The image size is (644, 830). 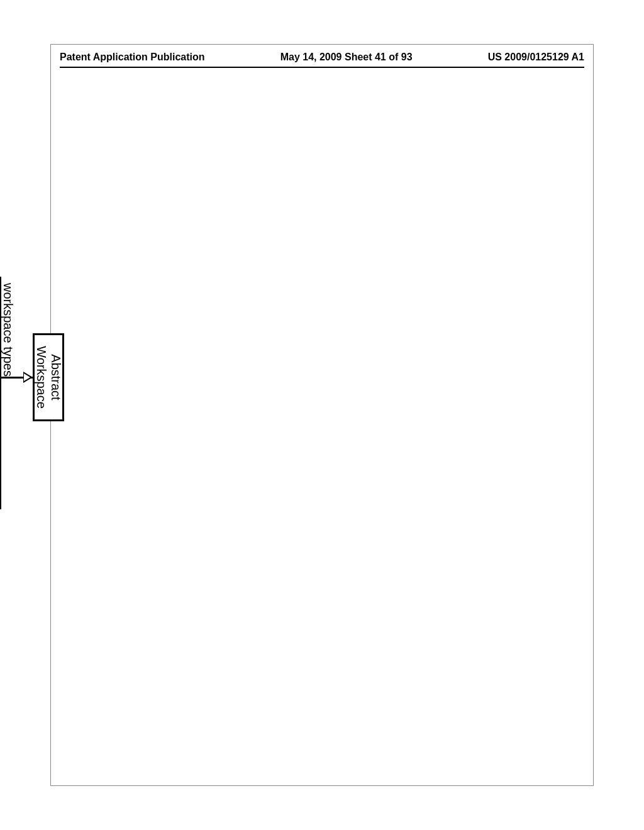 I want to click on header-left: Patent Application Publication, so click(x=132, y=57).